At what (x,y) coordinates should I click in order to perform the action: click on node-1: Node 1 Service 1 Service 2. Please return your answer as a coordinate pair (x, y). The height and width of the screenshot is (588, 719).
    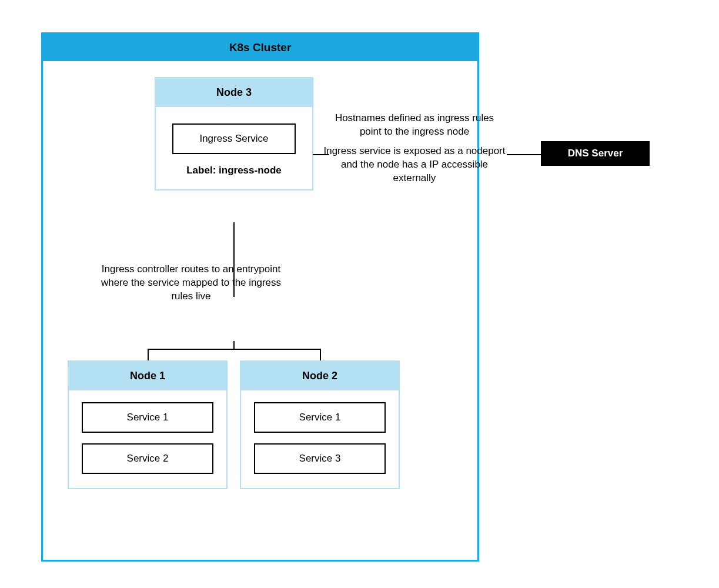
    Looking at the image, I should click on (148, 425).